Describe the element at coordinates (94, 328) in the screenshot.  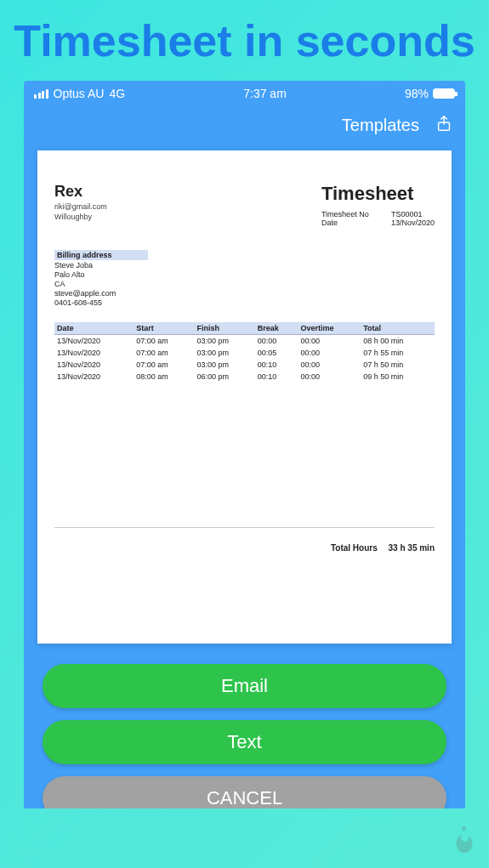
I see `col-date: Date` at that location.